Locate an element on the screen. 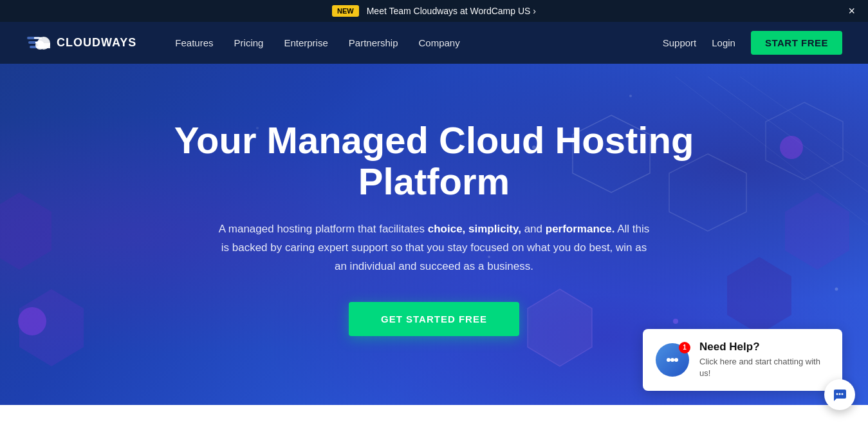 This screenshot has width=868, height=423. chat-text: Need Help? Click here and start chatting… is located at coordinates (764, 360).